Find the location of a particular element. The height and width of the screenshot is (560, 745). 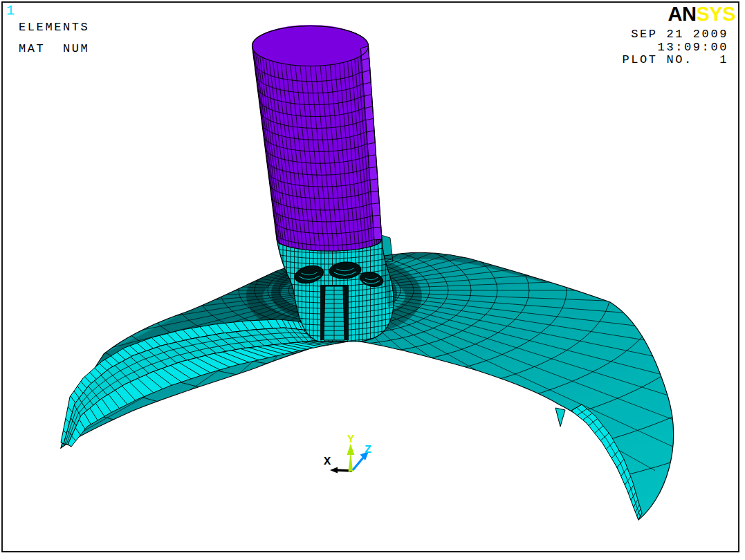

plot-date: SEP 21 2009 is located at coordinates (675, 35).